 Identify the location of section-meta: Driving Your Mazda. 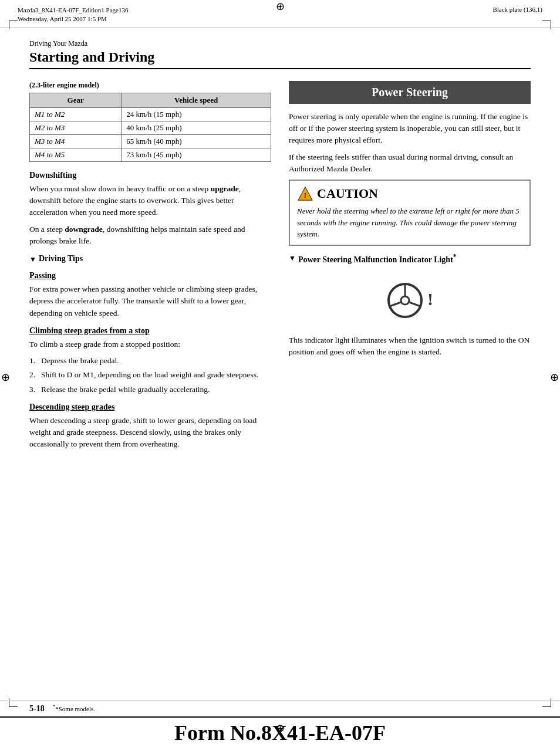
(280, 43).